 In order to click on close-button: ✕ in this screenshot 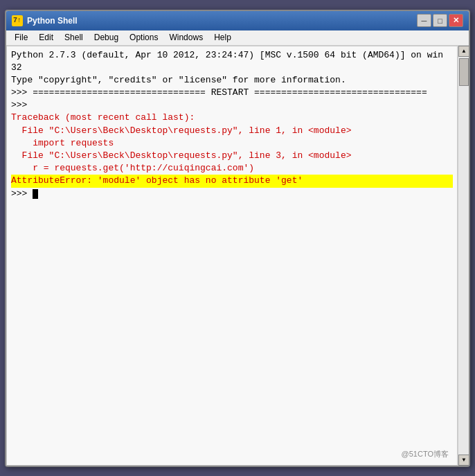, I will do `click(456, 21)`.